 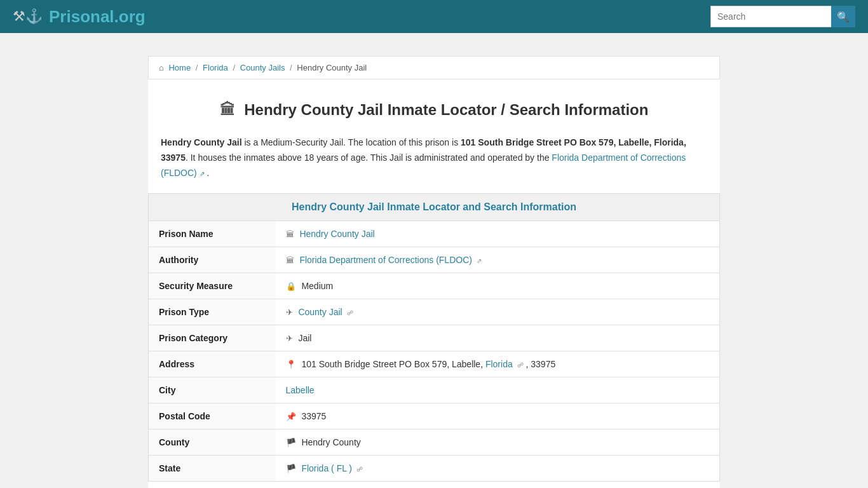 I want to click on breadcrumb-florida: Florida, so click(x=215, y=67).